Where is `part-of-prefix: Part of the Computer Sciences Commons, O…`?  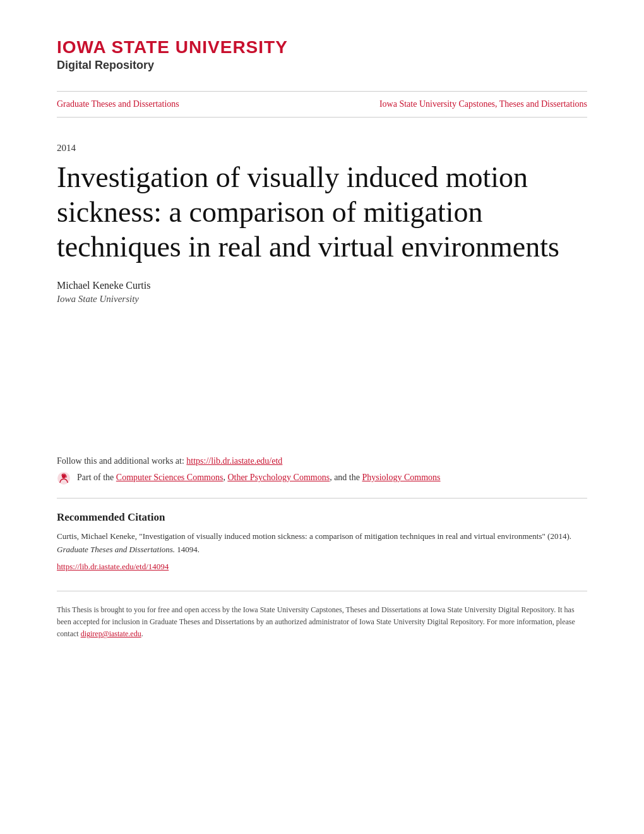 part-of-prefix: Part of the Computer Sciences Commons, O… is located at coordinates (259, 478).